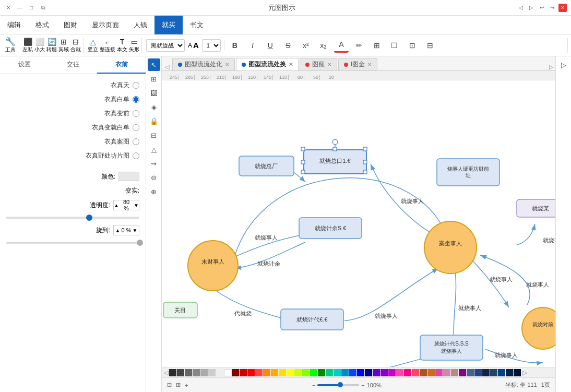  I want to click on text-btn: T 本文, so click(122, 45).